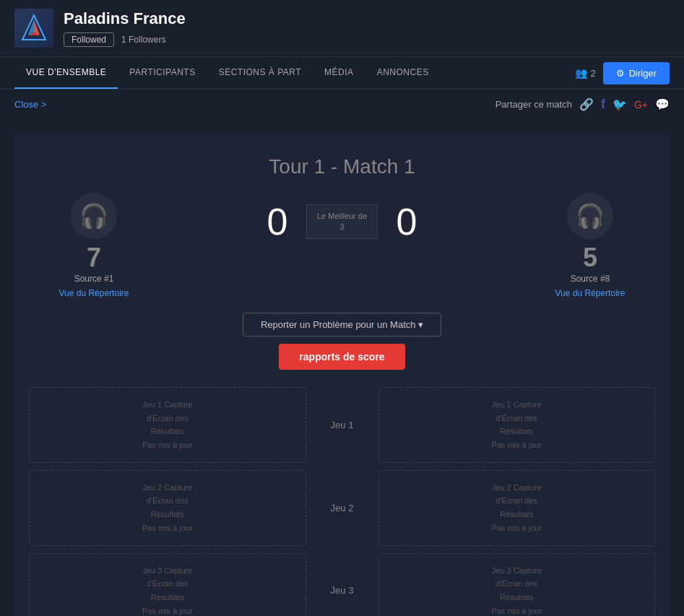 The image size is (684, 616). I want to click on twitter-icon: 🐦, so click(620, 104).